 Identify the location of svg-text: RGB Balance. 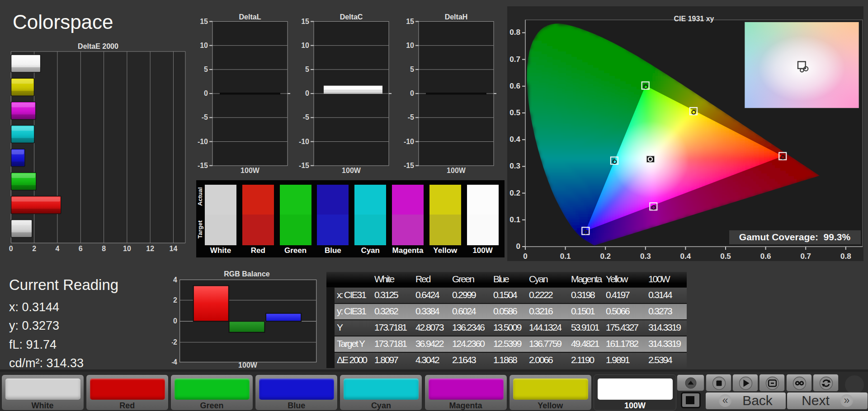
(247, 274).